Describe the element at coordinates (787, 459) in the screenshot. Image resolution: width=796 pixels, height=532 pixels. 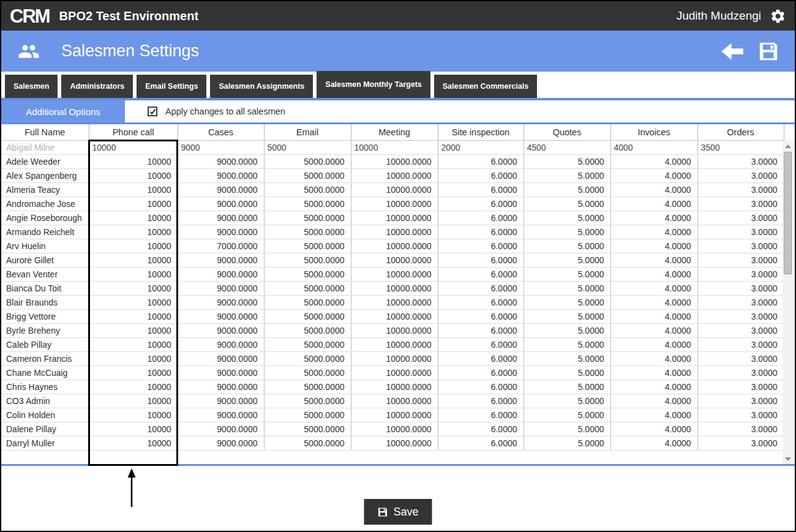
I see `scrollbar-down-icon` at that location.